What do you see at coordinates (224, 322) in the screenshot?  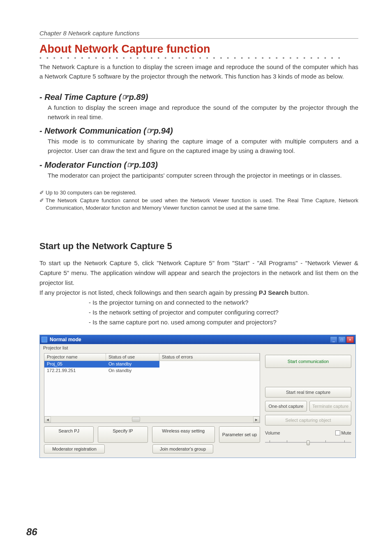 I see `check-item-3: - Is the same capture port no. used amon…` at bounding box center [224, 322].